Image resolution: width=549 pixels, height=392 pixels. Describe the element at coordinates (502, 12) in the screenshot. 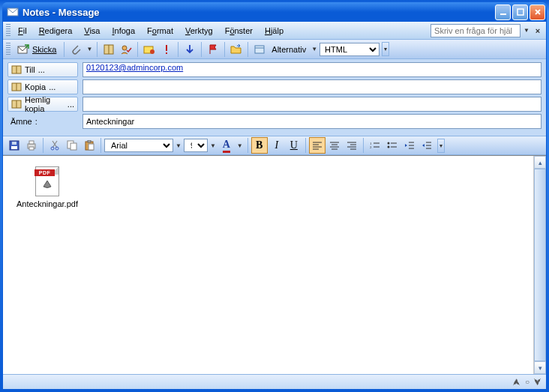

I see `minimize-button` at that location.